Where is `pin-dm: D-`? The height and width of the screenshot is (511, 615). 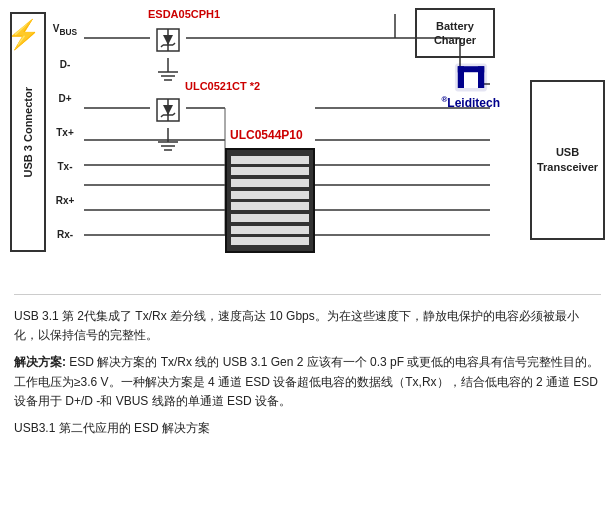 pin-dm: D- is located at coordinates (65, 65).